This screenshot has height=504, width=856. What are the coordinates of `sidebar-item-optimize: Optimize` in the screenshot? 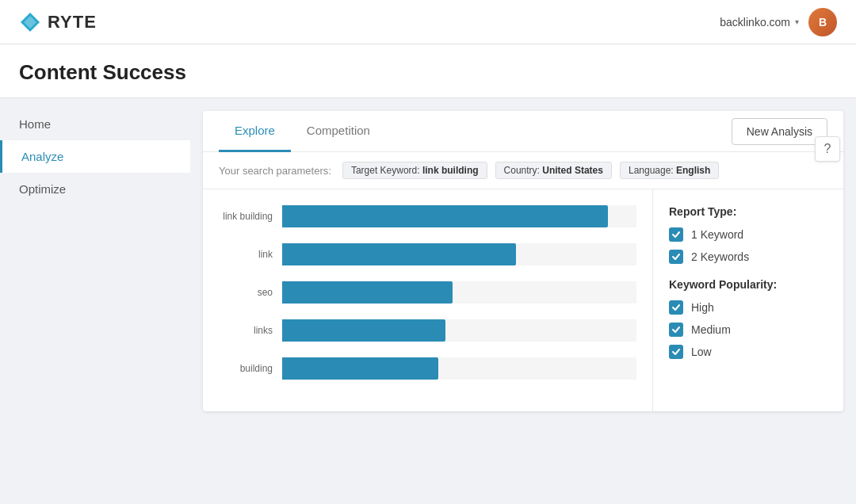 It's located at (95, 189).